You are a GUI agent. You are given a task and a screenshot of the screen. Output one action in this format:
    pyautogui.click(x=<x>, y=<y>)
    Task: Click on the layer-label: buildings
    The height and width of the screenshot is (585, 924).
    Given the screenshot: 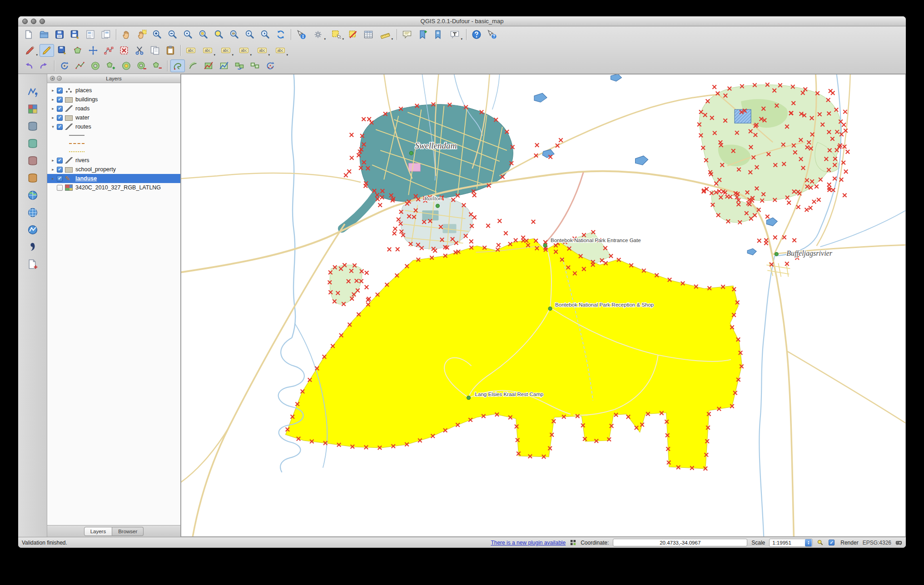 What is the action you would take?
    pyautogui.click(x=86, y=99)
    